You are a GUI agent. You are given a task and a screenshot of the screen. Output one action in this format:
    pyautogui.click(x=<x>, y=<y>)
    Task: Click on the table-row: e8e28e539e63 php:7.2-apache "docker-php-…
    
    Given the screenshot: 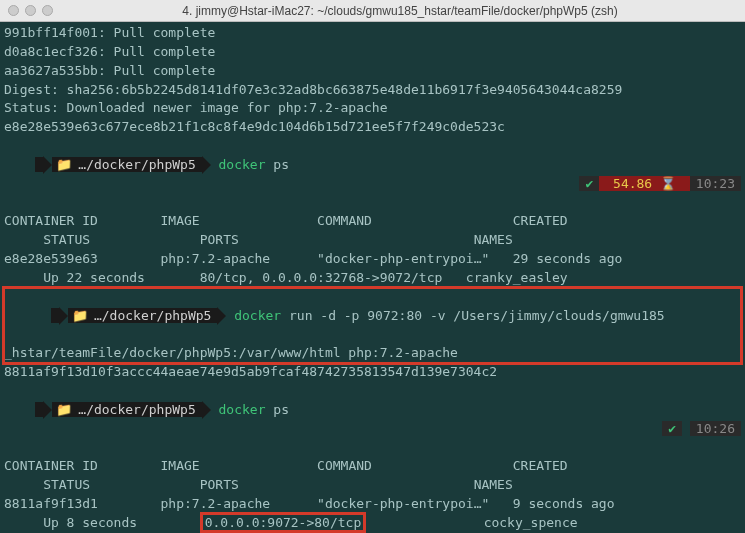 What is the action you would take?
    pyautogui.click(x=372, y=260)
    